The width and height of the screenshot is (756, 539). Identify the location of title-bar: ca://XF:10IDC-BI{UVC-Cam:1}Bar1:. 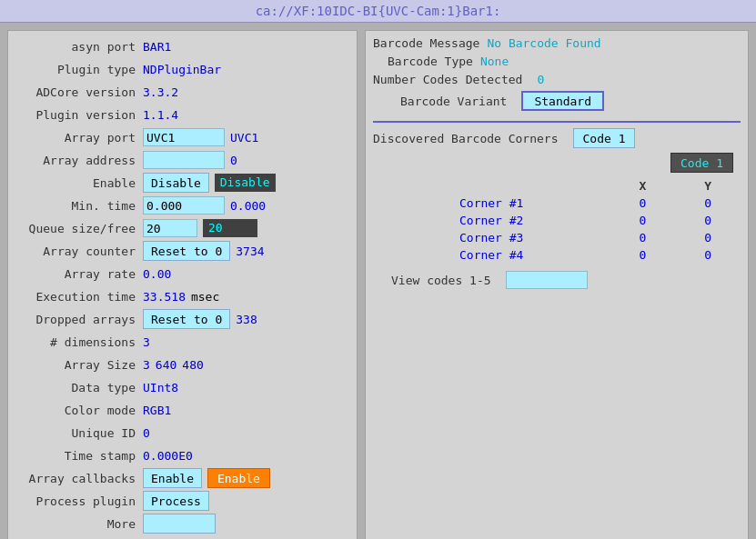
(378, 11).